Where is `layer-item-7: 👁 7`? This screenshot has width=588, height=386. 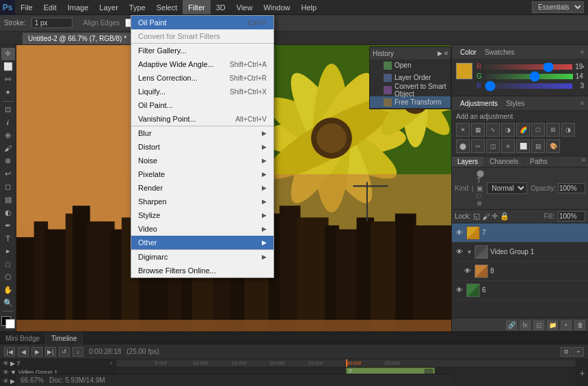 layer-item-7: 👁 7 is located at coordinates (520, 233).